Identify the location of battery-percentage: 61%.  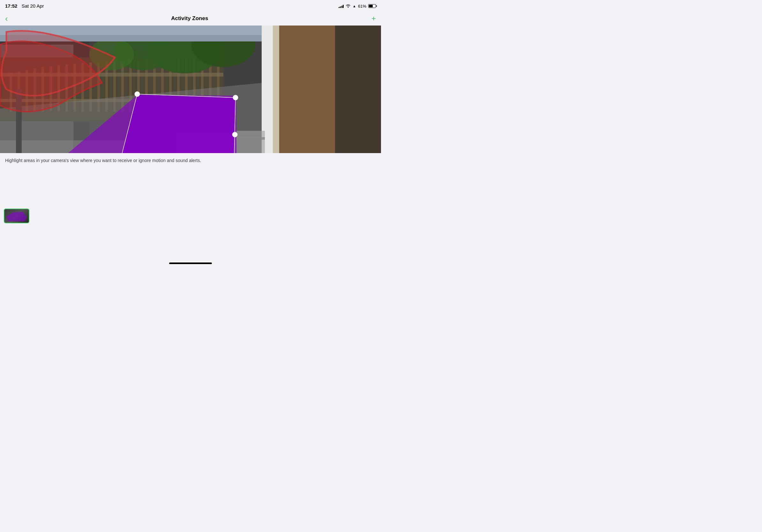
(362, 6).